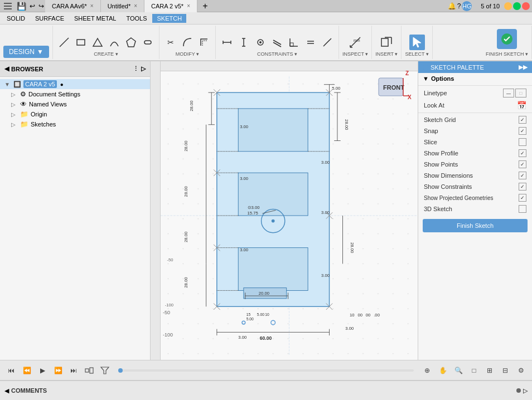 This screenshot has height=400, width=532. I want to click on select-tool-btn, so click(417, 42).